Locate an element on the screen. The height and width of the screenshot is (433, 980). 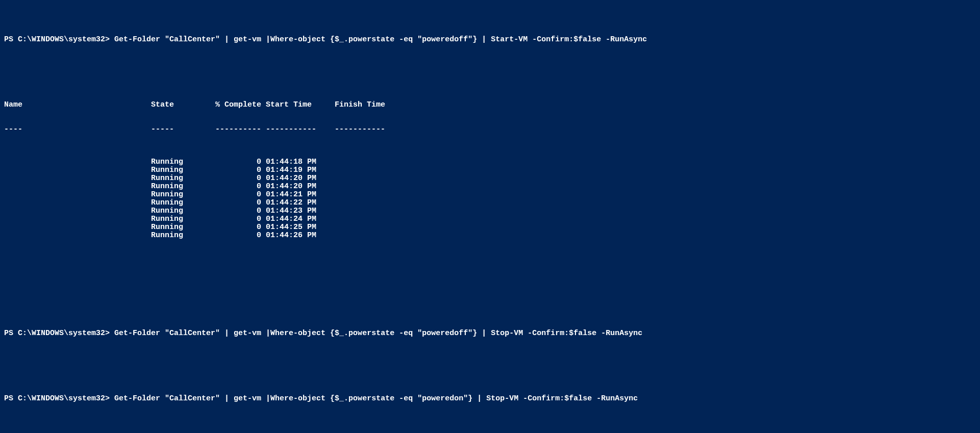
table1-row: Running 0 01:44:21 PM is located at coordinates (490, 195).